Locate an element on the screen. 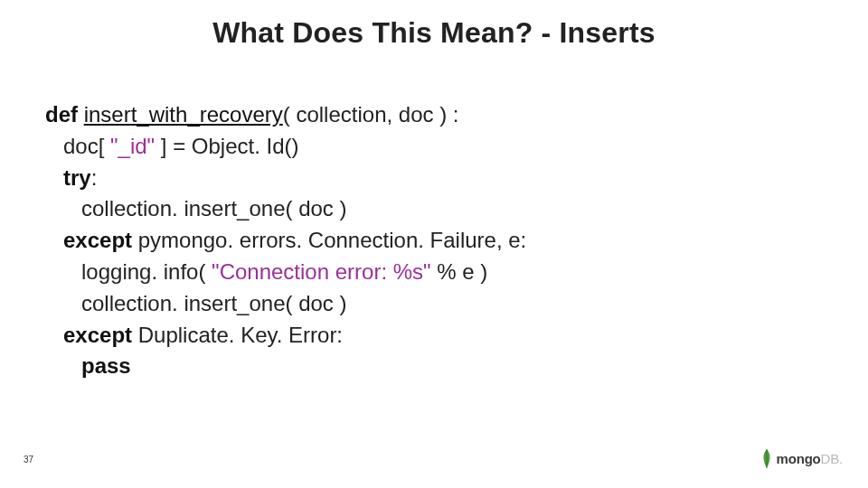 The width and height of the screenshot is (868, 488). keyword-def: def is located at coordinates (65, 114).